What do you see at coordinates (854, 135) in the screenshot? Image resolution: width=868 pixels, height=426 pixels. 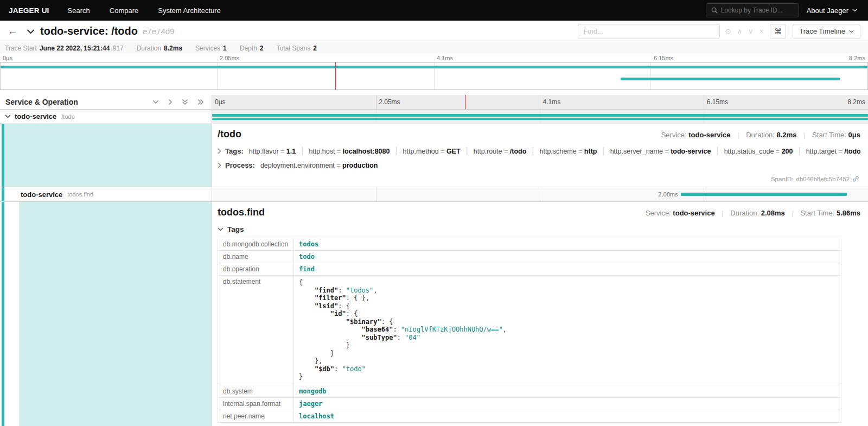 I see `start-time-value: 0μs` at bounding box center [854, 135].